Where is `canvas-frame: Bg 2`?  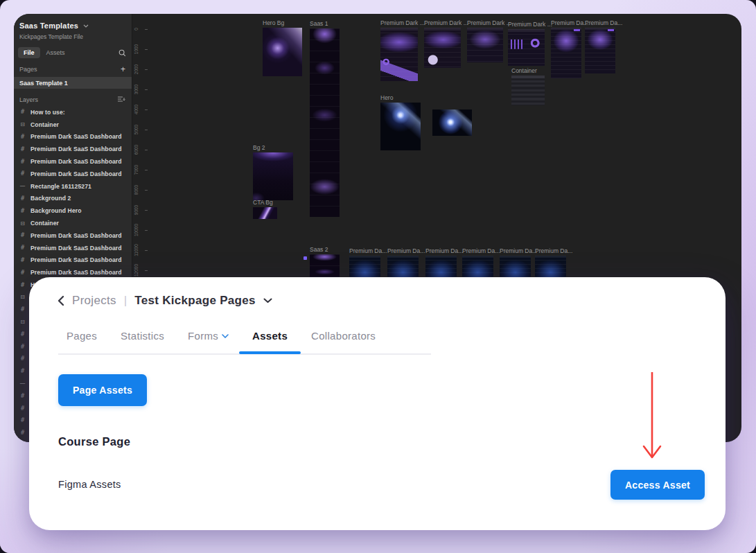
canvas-frame: Bg 2 is located at coordinates (273, 172).